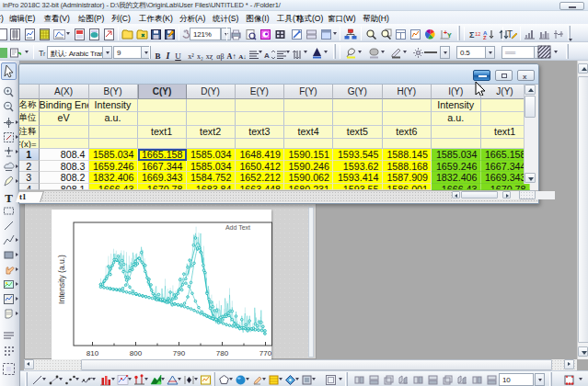 This screenshot has width=588, height=386. What do you see at coordinates (267, 55) in the screenshot?
I see `svg-text: A` at bounding box center [267, 55].